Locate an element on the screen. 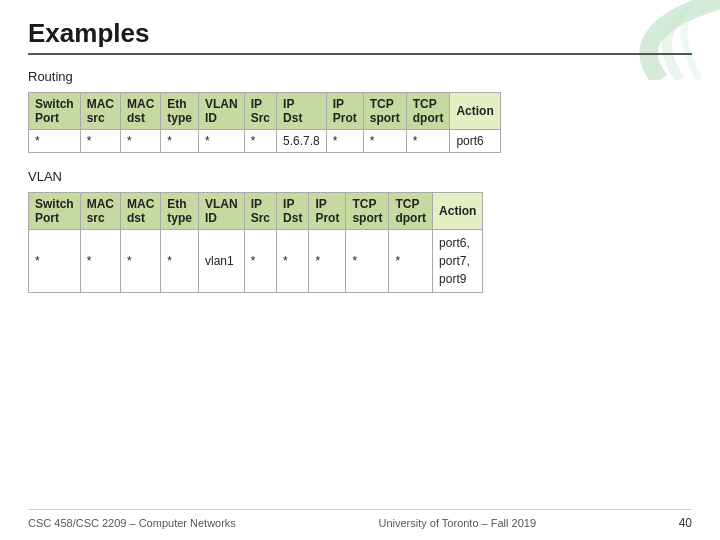  vlan-row1-macdst: * is located at coordinates (141, 262).